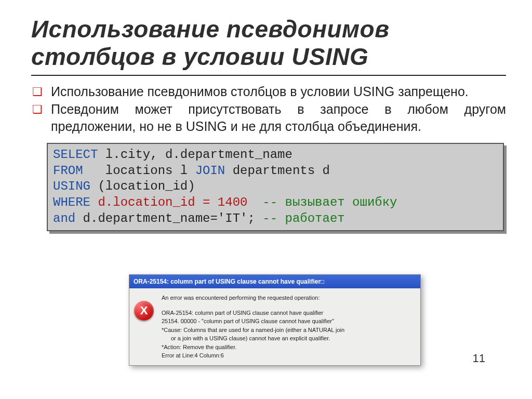 The width and height of the screenshot is (532, 399). I want to click on code-keyword: SELECT, so click(75, 155).